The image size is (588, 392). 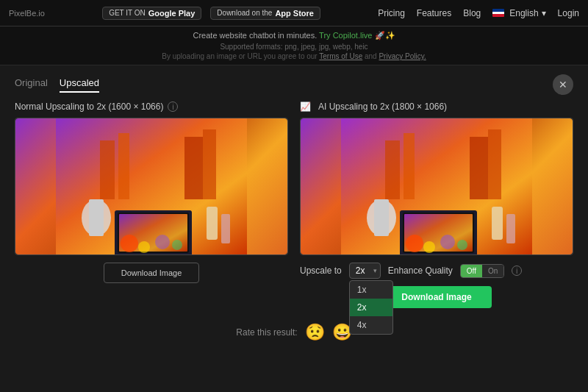 What do you see at coordinates (294, 13) in the screenshot?
I see `top-navbar: PixelBe.io GET IT ON Google Play Downloa…` at bounding box center [294, 13].